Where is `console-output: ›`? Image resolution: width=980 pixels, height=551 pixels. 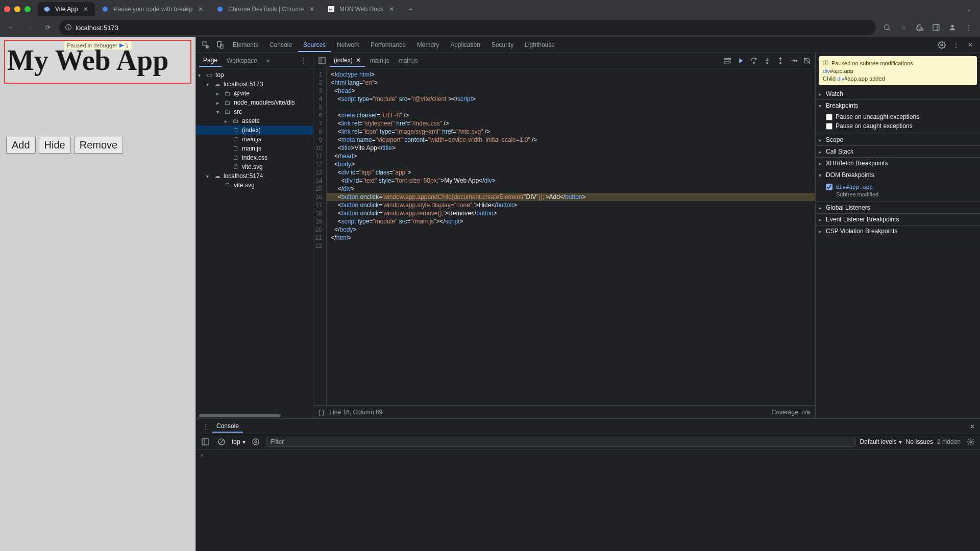 console-output: › is located at coordinates (588, 500).